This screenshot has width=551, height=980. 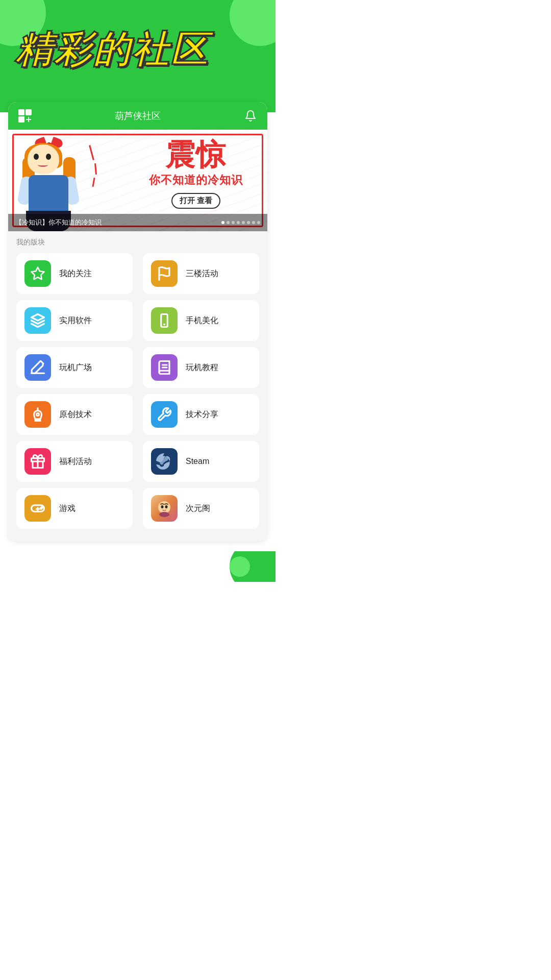 I want to click on welfare-icon, so click(x=38, y=461).